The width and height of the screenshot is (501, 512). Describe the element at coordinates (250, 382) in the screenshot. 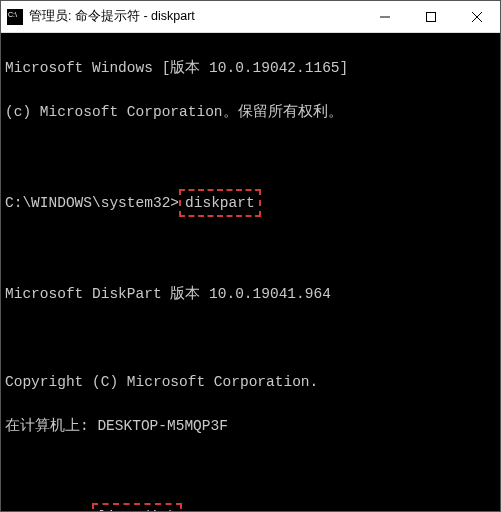

I see `output-line: Copyright (C) Microsoft Corporation.` at that location.